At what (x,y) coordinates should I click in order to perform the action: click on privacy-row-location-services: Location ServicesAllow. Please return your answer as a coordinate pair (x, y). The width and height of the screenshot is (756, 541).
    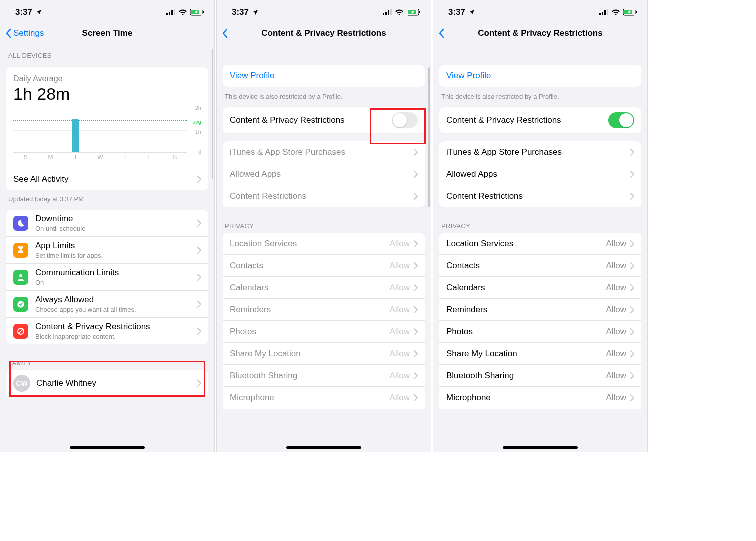
    Looking at the image, I should click on (540, 244).